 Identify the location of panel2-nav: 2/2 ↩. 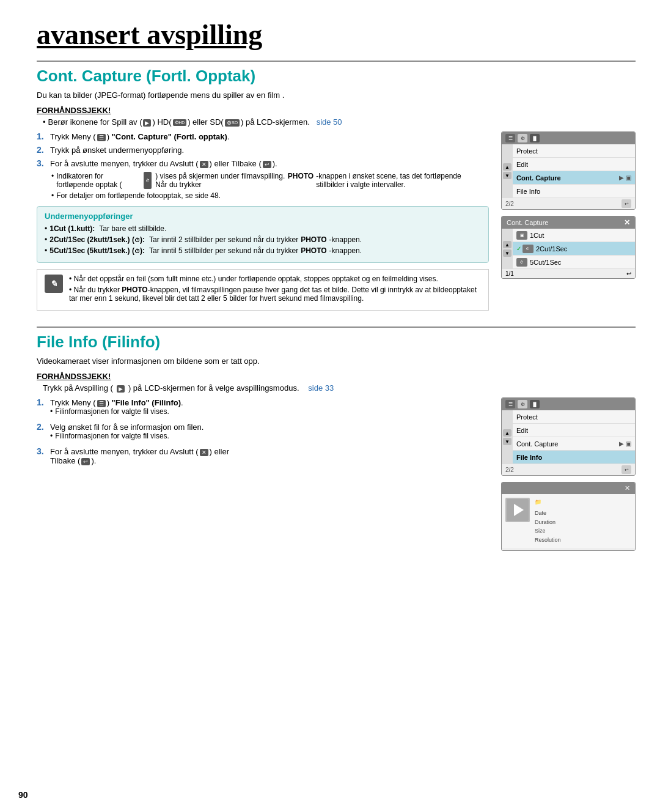
(568, 470).